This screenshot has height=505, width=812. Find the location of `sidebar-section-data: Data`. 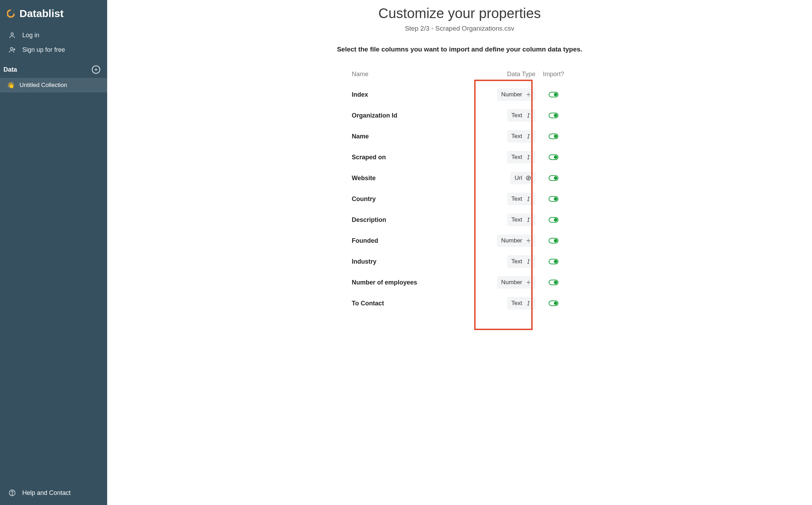

sidebar-section-data: Data is located at coordinates (54, 69).